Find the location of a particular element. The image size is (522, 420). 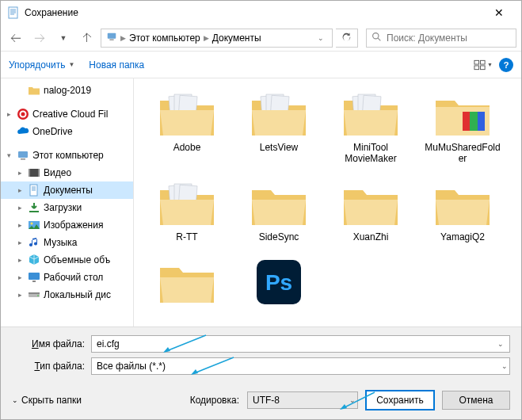

chevron-right-icon: ▶ is located at coordinates (124, 38).